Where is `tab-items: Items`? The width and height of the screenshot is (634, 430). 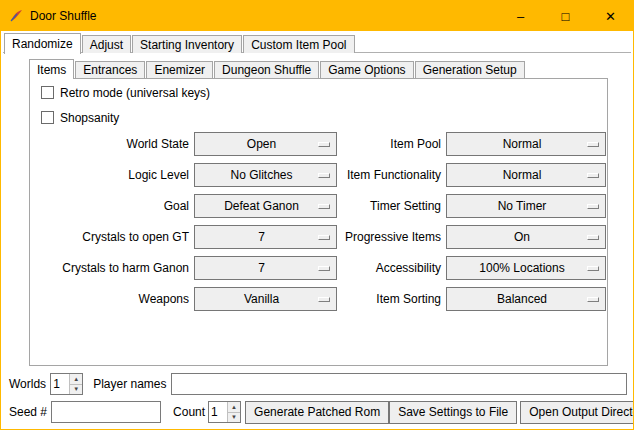 tab-items: Items is located at coordinates (52, 69).